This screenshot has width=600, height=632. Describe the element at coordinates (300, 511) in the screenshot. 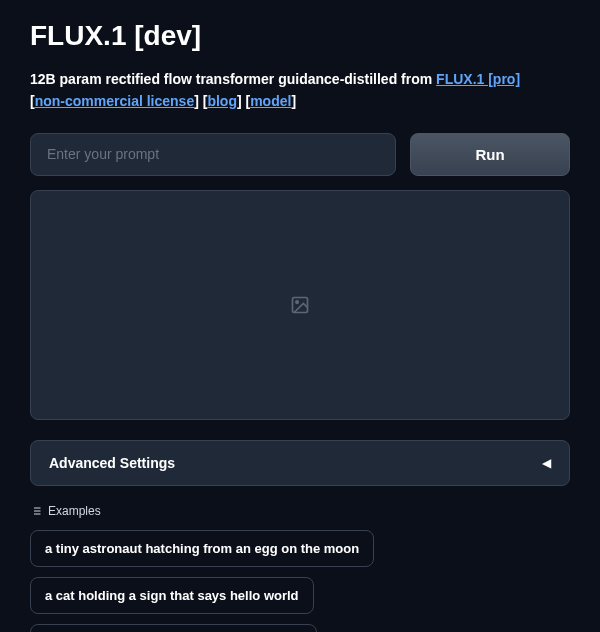

I see `examples-header: Examples` at that location.